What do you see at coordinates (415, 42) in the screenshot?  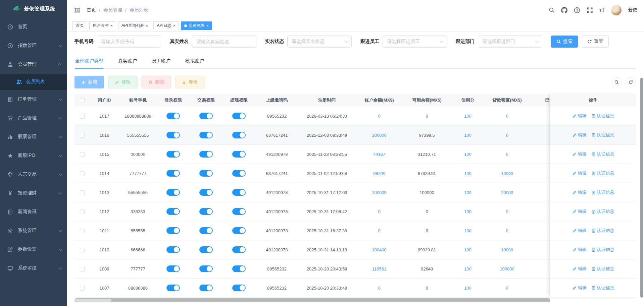 I see `跟进员工-select: 请选择跟进员工` at bounding box center [415, 42].